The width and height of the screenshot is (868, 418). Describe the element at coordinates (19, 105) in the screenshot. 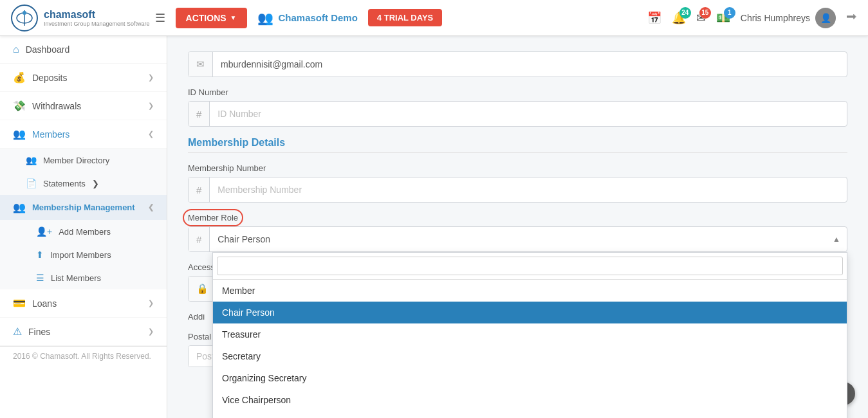

I see `withdrawal-icon: 💸` at that location.